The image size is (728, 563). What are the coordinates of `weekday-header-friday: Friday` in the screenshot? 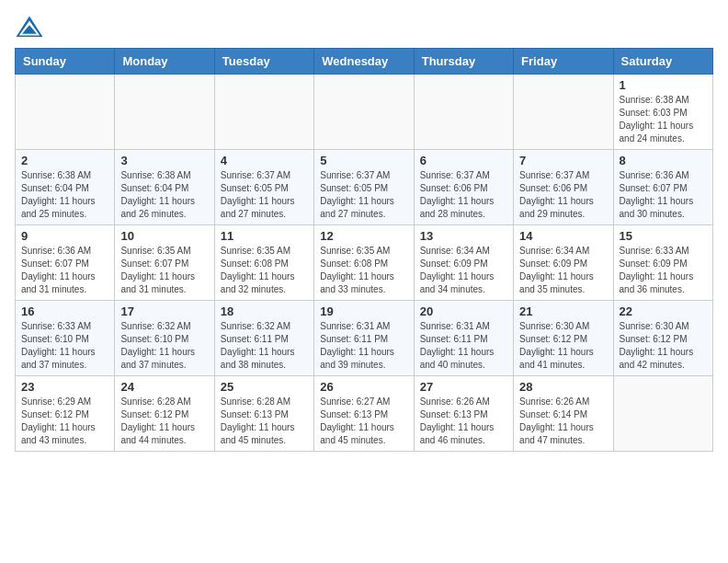 It's located at (563, 62).